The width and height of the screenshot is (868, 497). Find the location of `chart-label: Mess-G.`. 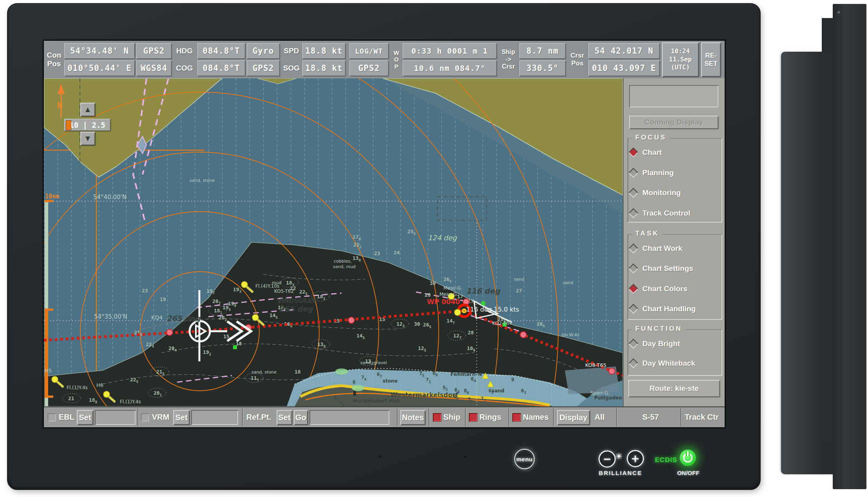

chart-label: Mess-G. is located at coordinates (453, 288).